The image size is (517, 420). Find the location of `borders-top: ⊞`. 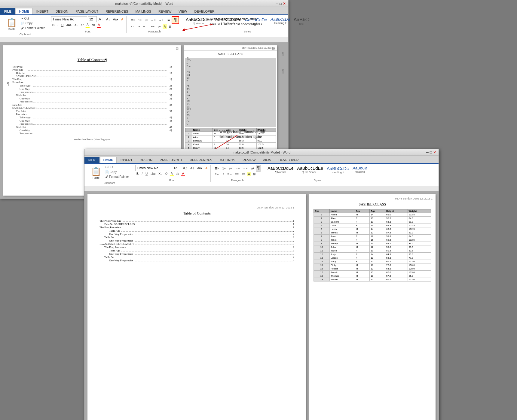

borders-top: ⊞ is located at coordinates (170, 26).